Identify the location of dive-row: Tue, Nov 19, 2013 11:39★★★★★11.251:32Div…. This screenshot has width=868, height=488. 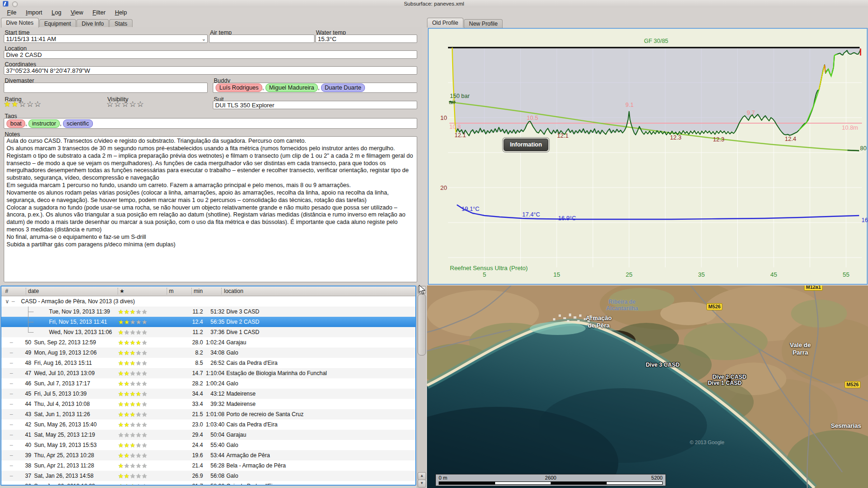
(208, 312).